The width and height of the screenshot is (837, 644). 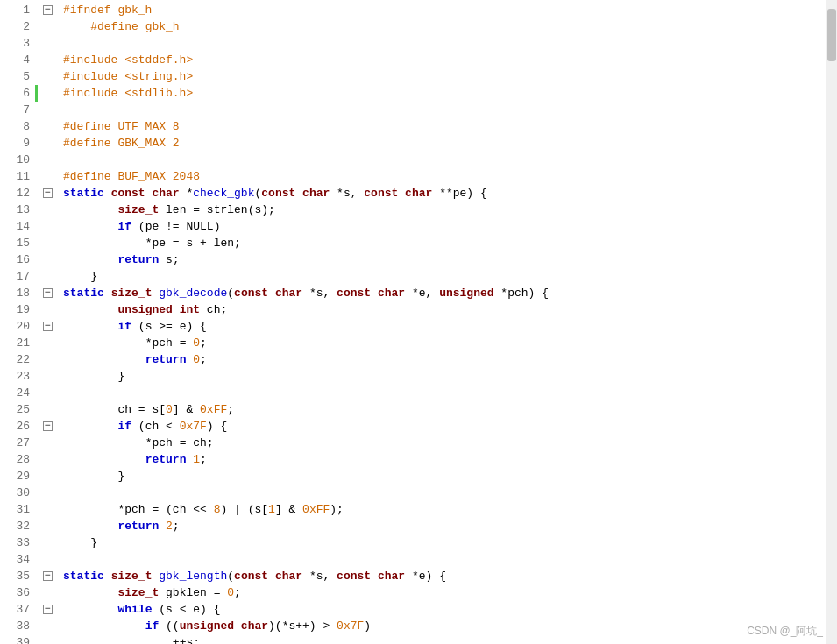 I want to click on line-number: 11, so click(x=17, y=177).